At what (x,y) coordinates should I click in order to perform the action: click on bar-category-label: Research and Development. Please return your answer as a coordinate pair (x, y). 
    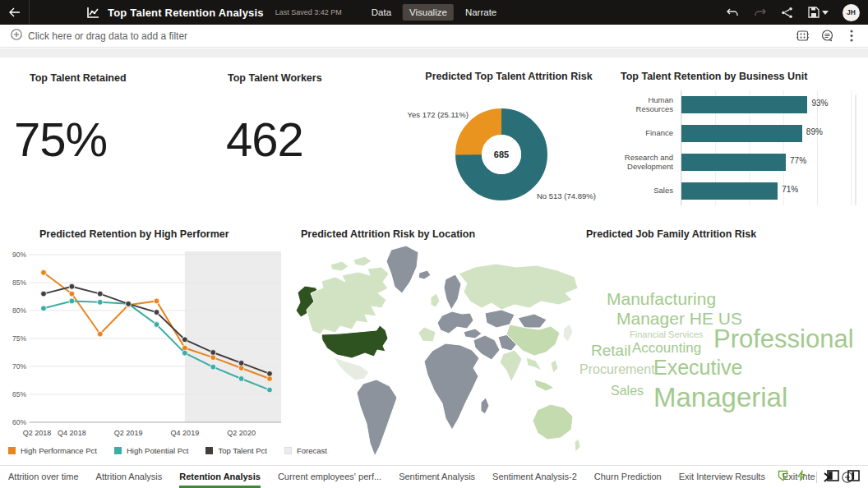
    Looking at the image, I should click on (648, 163).